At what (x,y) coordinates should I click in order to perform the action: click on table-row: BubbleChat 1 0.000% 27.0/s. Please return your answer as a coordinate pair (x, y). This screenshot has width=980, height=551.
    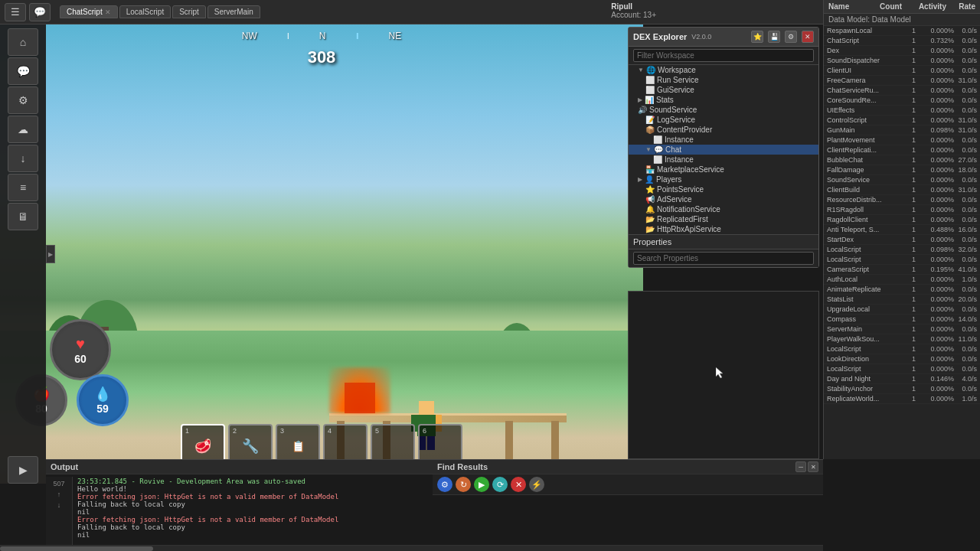
    Looking at the image, I should click on (902, 161).